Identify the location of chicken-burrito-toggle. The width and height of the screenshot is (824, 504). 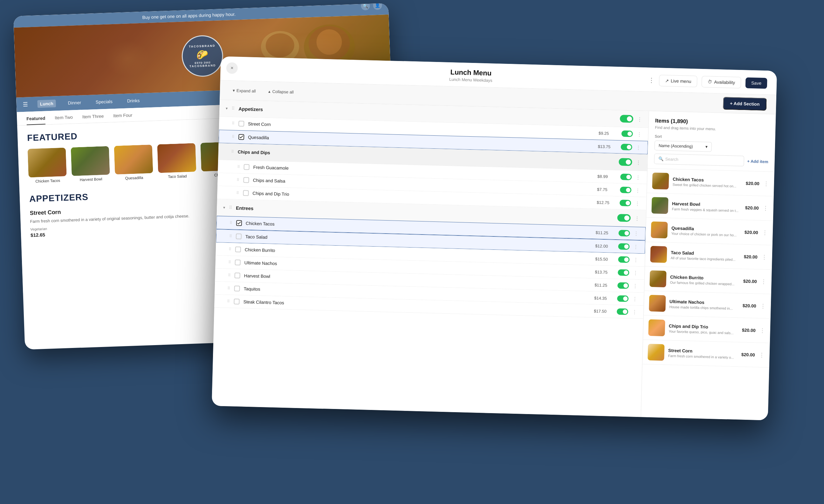
(624, 259).